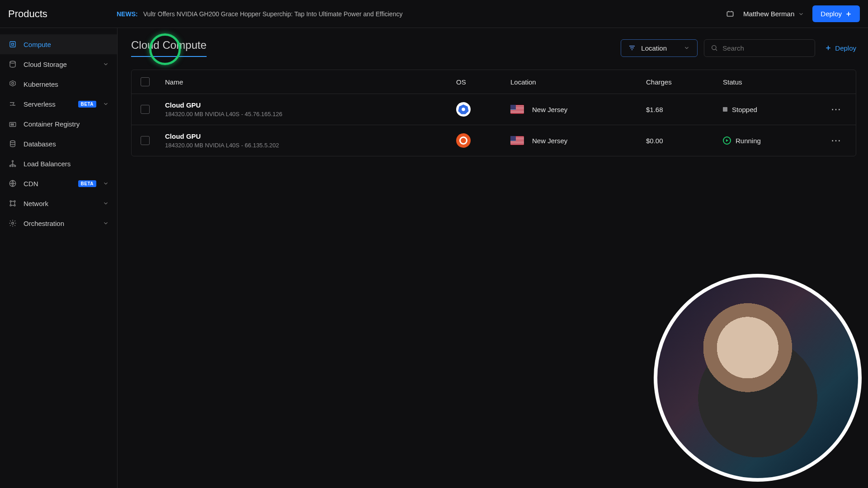  Describe the element at coordinates (13, 164) in the screenshot. I see `lb-icon` at that location.